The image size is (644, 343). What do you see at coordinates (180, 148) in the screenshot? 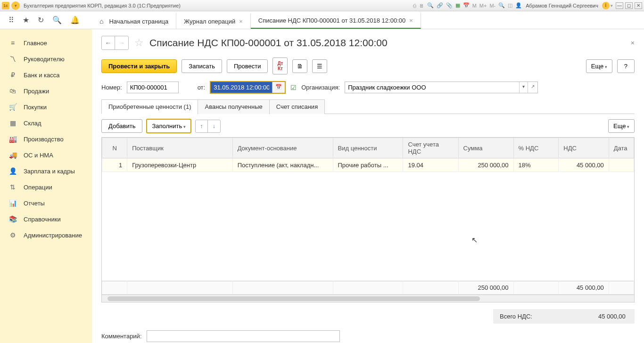
I see `col-supplier: Поставщик` at bounding box center [180, 148].